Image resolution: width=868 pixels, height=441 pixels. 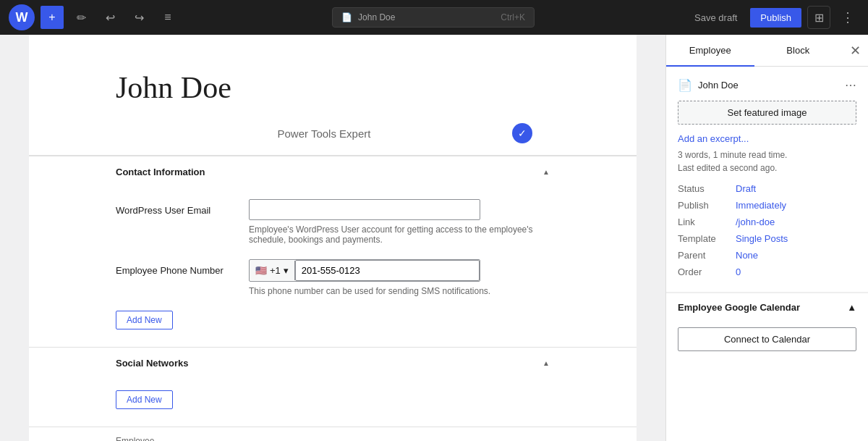 What do you see at coordinates (333, 403) in the screenshot?
I see `social-networks-content: Add New` at bounding box center [333, 403].